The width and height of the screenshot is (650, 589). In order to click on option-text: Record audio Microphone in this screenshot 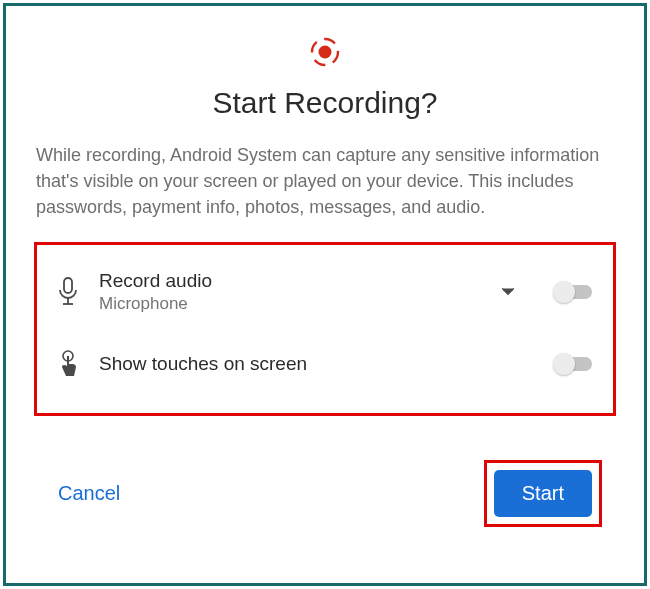, I will do `click(290, 292)`.